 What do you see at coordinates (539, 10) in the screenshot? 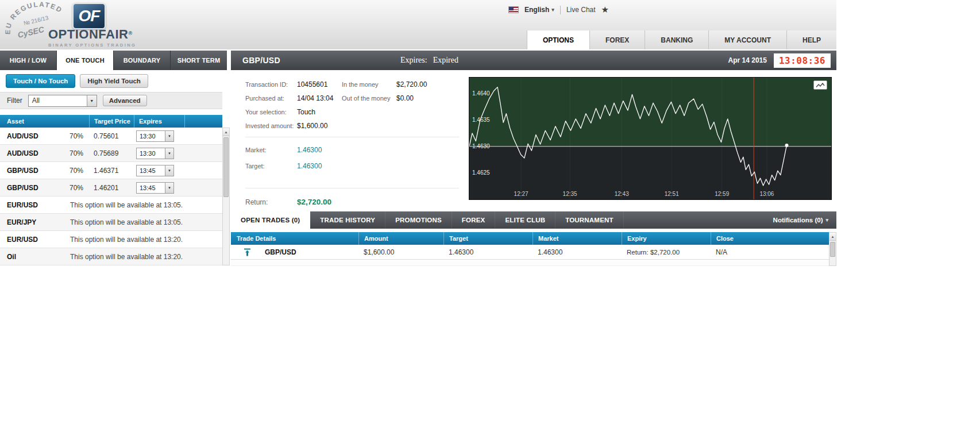
I see `language-selector: English ▾` at bounding box center [539, 10].